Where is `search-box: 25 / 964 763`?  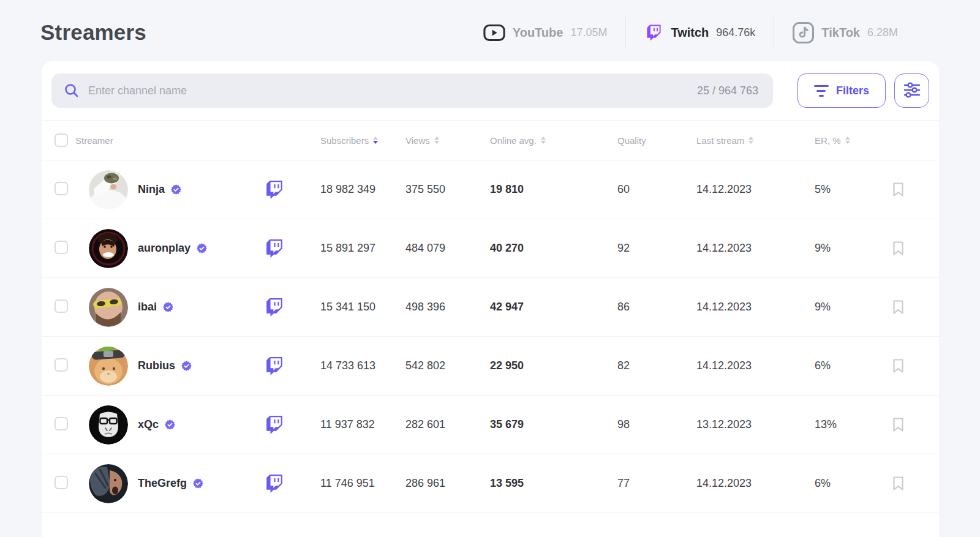 search-box: 25 / 964 763 is located at coordinates (412, 91).